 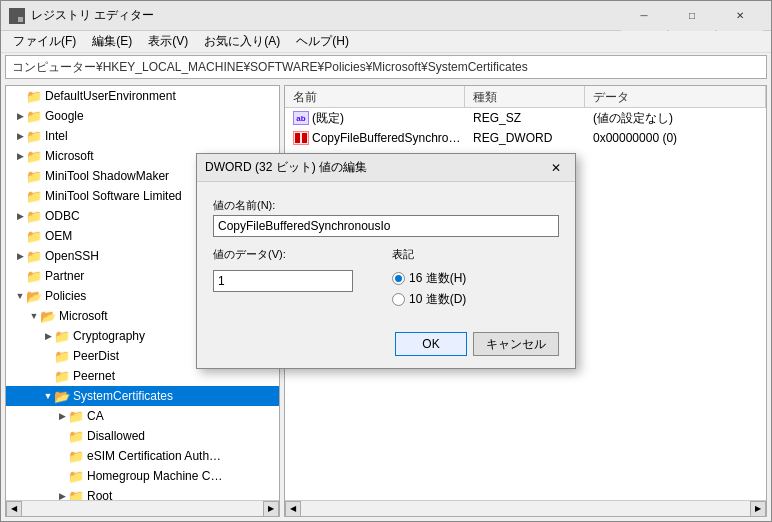 What do you see at coordinates (438, 300) in the screenshot?
I see `radio-dec-label: 10 進数(D)` at bounding box center [438, 300].